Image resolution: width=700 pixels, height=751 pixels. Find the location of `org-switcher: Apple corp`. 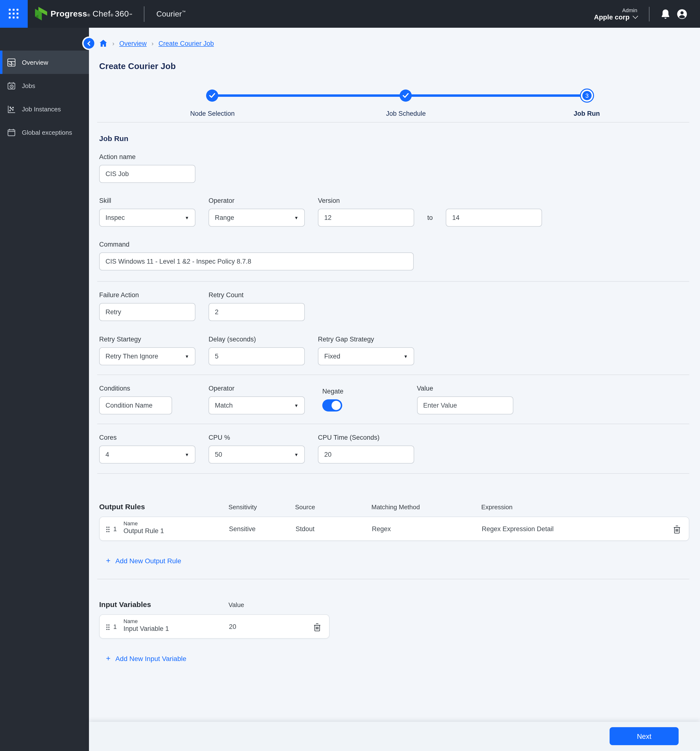

org-switcher: Apple corp is located at coordinates (615, 17).